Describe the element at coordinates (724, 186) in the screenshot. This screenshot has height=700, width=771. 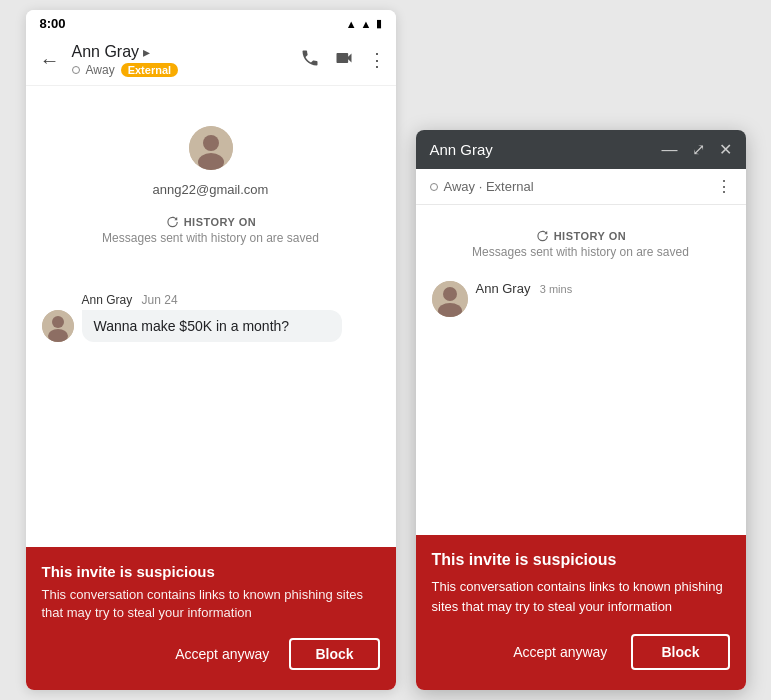
I see `desktop-more-icon: ⋮` at that location.